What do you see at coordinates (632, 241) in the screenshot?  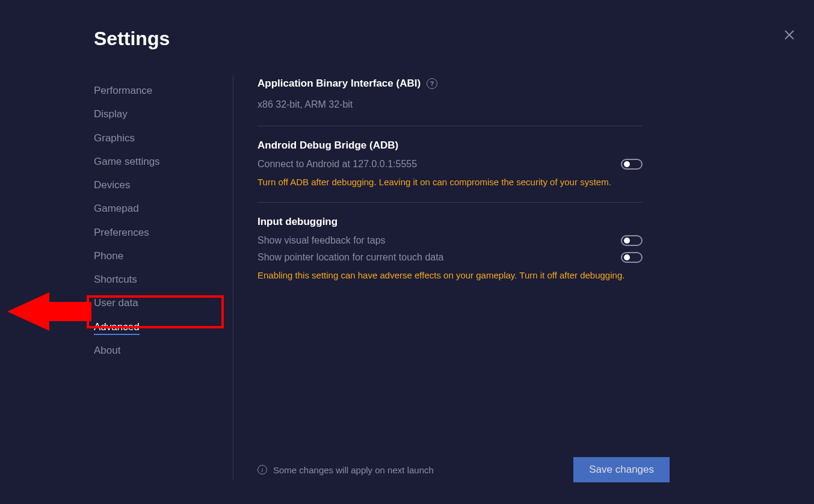 I see `taps-toggle` at bounding box center [632, 241].